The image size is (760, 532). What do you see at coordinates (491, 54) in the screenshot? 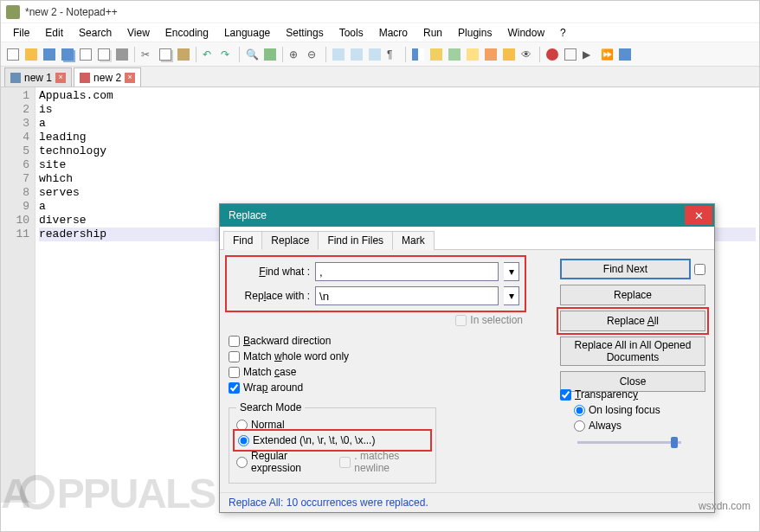
I see `func-list-button` at bounding box center [491, 54].